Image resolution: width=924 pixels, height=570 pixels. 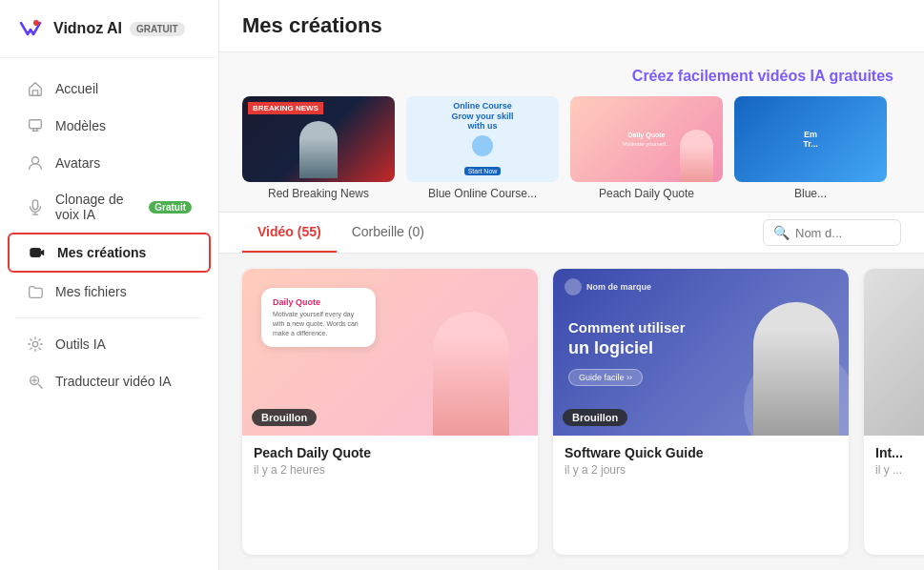 What do you see at coordinates (701, 353) in the screenshot?
I see `video-thumb-software: Nom de marque Comment utiliser un logici…` at bounding box center [701, 353].